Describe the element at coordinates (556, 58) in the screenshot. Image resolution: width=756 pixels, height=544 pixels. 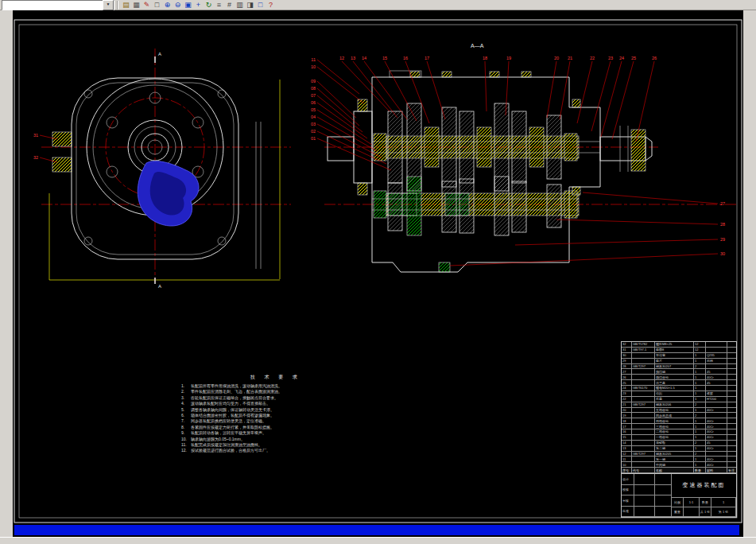
I see `callout: 20` at that location.